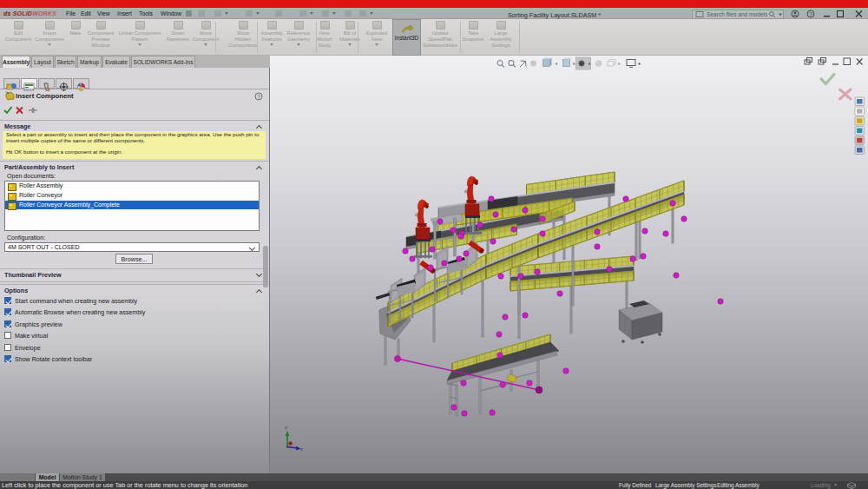  Describe the element at coordinates (286, 428) in the screenshot. I see `svg-text: Y` at that location.